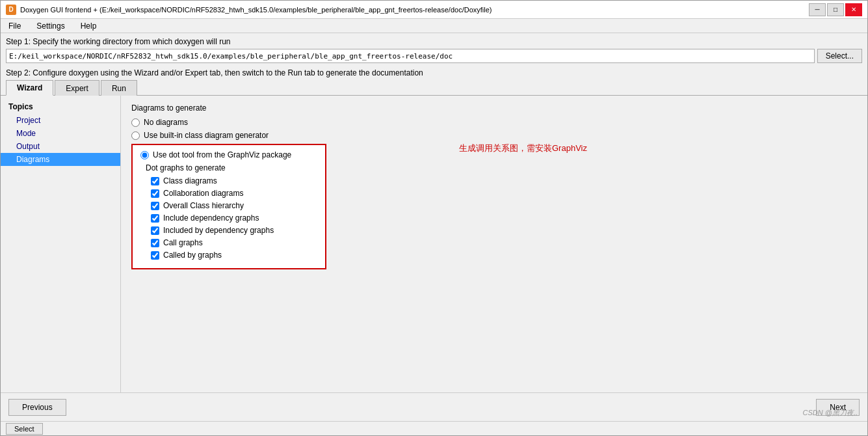 The width and height of the screenshot is (868, 436). What do you see at coordinates (88, 26) in the screenshot?
I see `menu-help: Help` at bounding box center [88, 26].